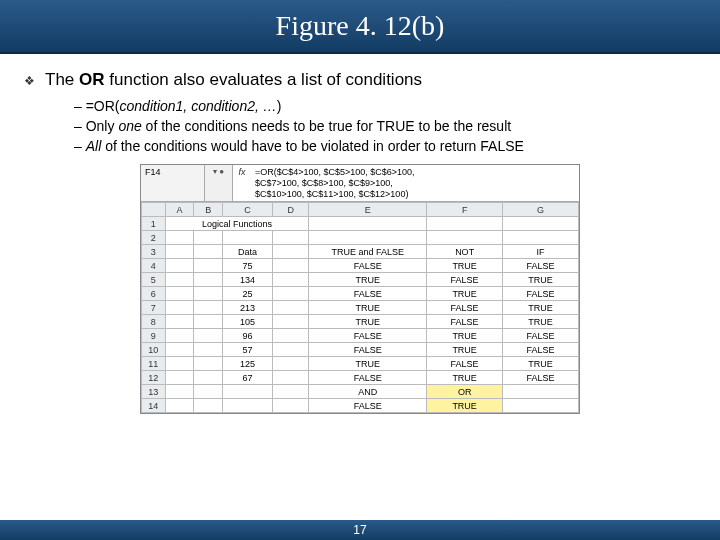  Describe the element at coordinates (154, 294) in the screenshot. I see `row-header: 6` at that location.